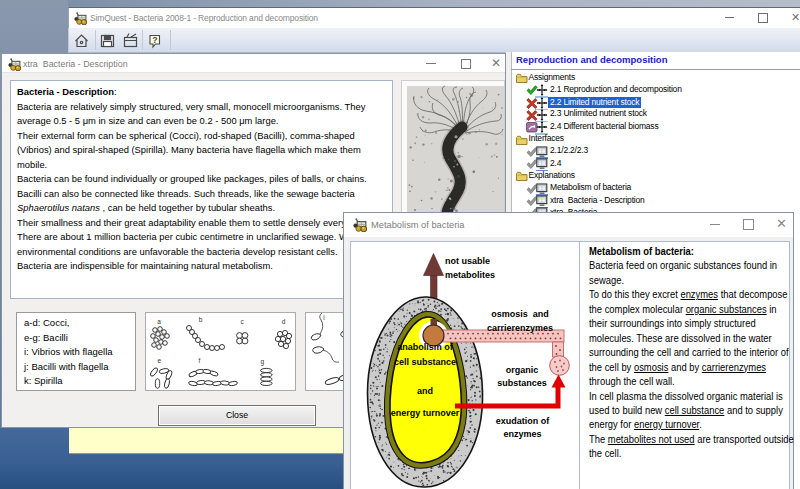 Image resolution: width=800 pixels, height=489 pixels. What do you see at coordinates (426, 413) in the screenshot?
I see `svg-text: energy turnover` at bounding box center [426, 413].